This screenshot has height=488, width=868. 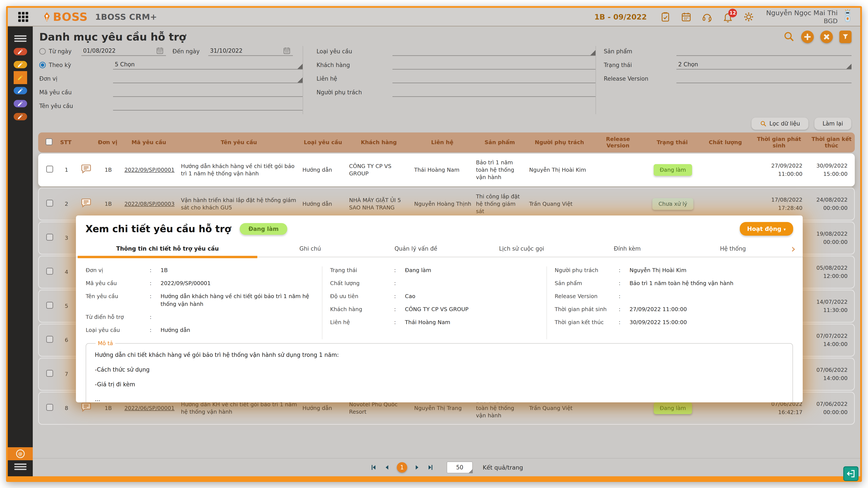 What do you see at coordinates (673, 204) in the screenshot?
I see `status-badge: Chưa xử lý` at bounding box center [673, 204].